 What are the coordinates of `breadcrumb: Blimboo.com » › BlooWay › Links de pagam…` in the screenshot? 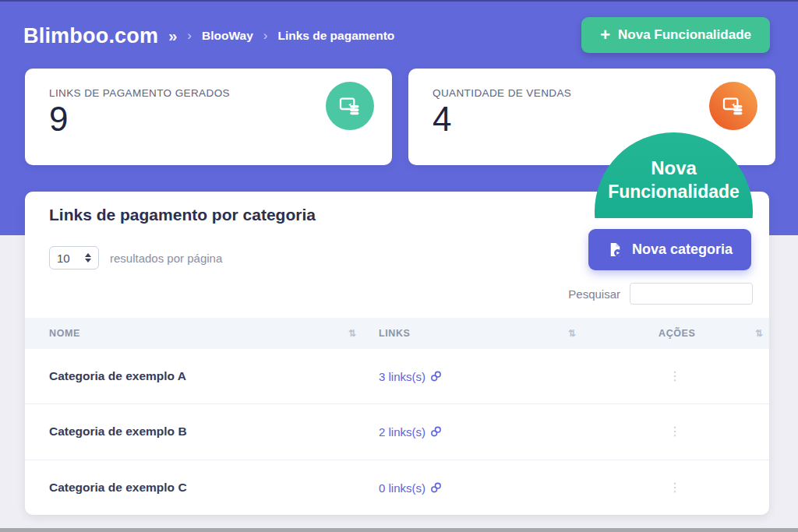 It's located at (209, 36).